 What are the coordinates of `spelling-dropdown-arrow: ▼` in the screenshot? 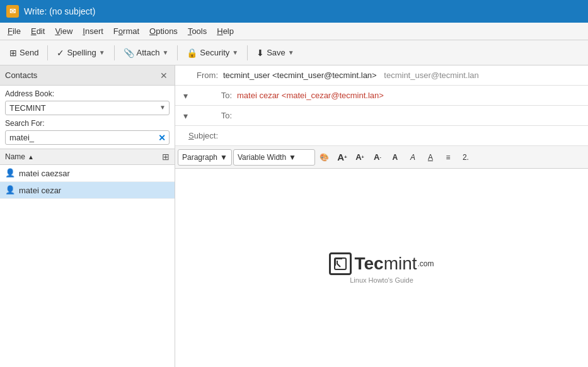 It's located at (102, 53).